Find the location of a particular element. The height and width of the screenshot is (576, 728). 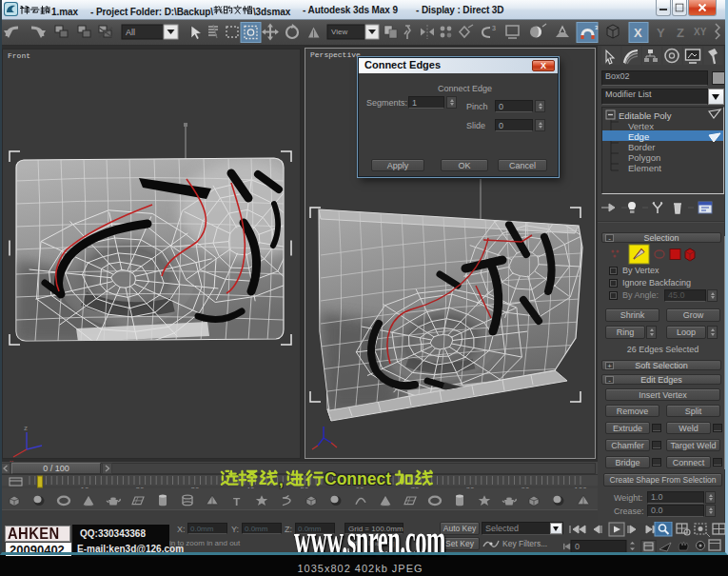

svg-text: Border is located at coordinates (641, 147).